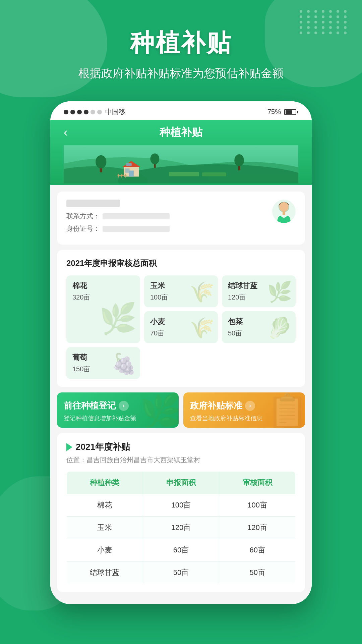 The image size is (362, 644). Describe the element at coordinates (244, 410) in the screenshot. I see `standard-button: 政府补贴标准 › 查看当地政府补贴标准信息 📋` at that location.